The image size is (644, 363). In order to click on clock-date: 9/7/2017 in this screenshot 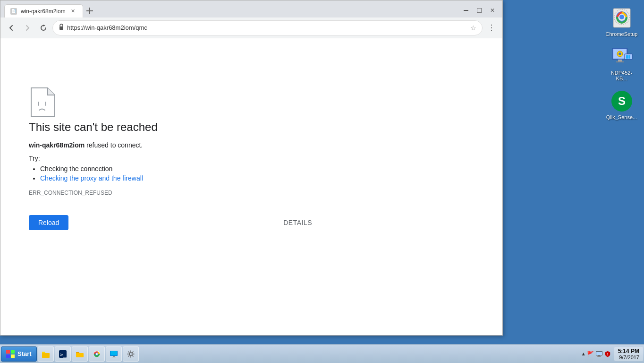, I will do `click(629, 357)`.